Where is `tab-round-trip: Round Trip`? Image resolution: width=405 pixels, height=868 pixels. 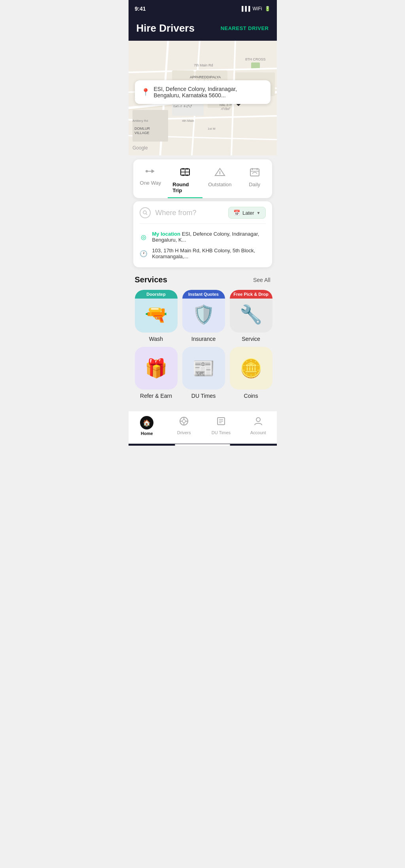 tab-round-trip: Round Trip is located at coordinates (185, 182).